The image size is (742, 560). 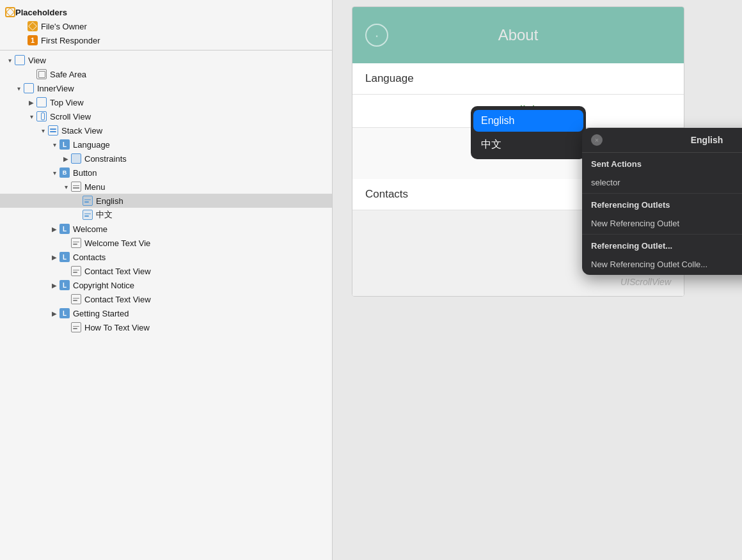 What do you see at coordinates (66, 159) in the screenshot?
I see `constraints-disclosure: ▶` at bounding box center [66, 159].